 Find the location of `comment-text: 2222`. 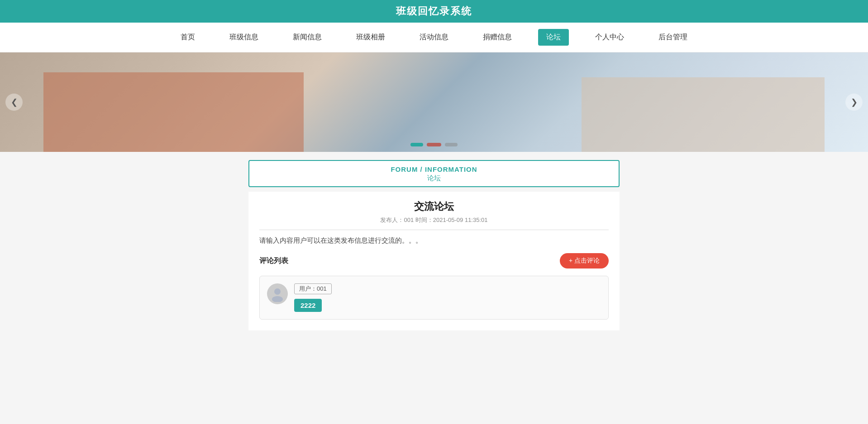

comment-text: 2222 is located at coordinates (308, 306).